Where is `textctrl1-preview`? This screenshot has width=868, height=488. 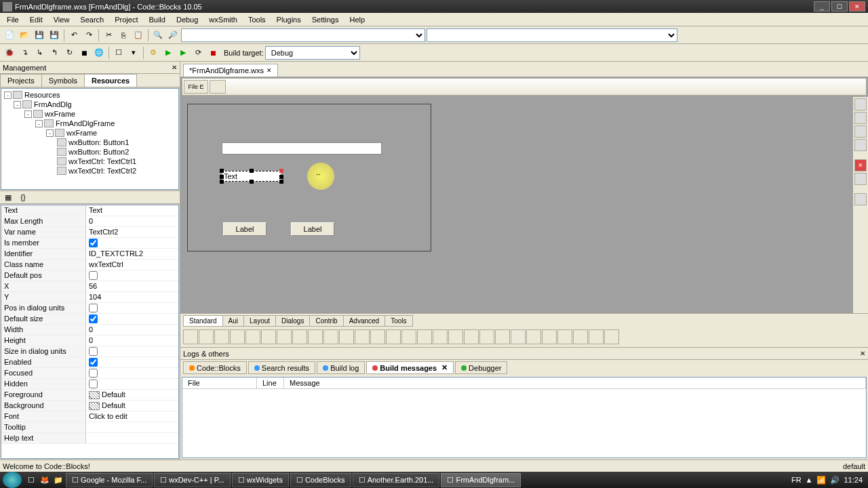
textctrl1-preview is located at coordinates (302, 148).